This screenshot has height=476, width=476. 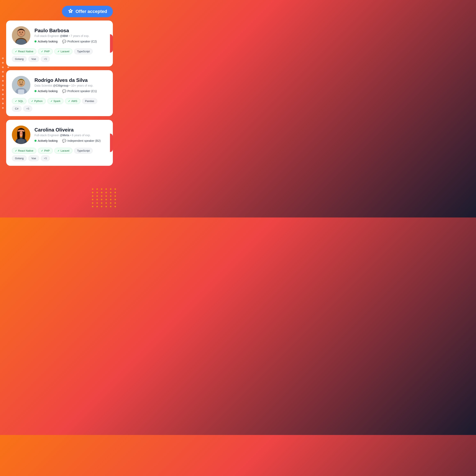 What do you see at coordinates (70, 11) in the screenshot?
I see `verified-badge-icon` at bounding box center [70, 11].